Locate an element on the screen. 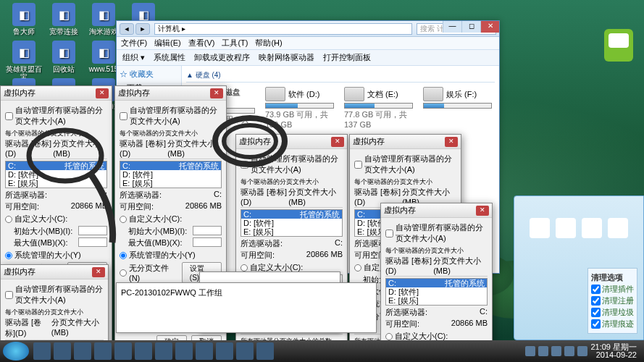 This screenshot has width=644, height=362. toolbar-item: 系统属性 is located at coordinates (170, 58).